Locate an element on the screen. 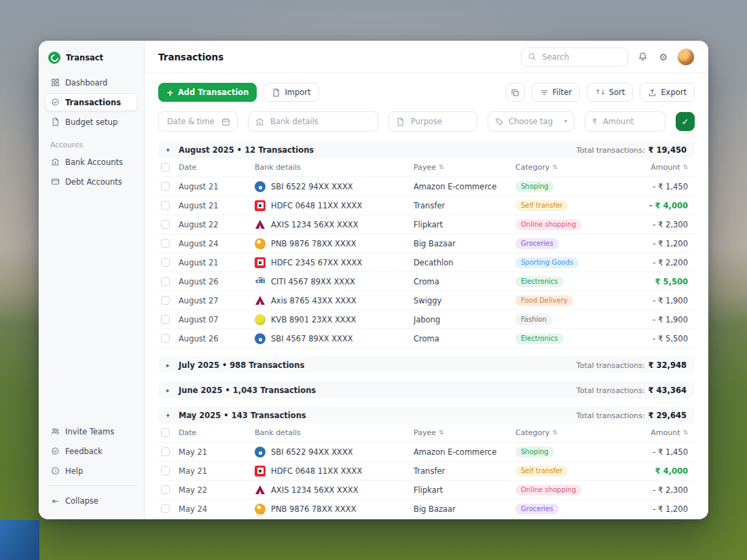 Image resolution: width=747 pixels, height=560 pixels. group-total-value: ₹ 32,948 is located at coordinates (668, 365).